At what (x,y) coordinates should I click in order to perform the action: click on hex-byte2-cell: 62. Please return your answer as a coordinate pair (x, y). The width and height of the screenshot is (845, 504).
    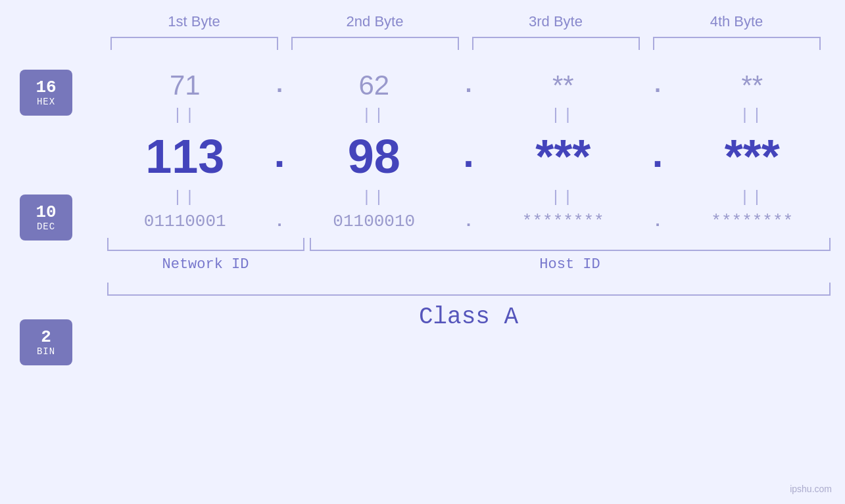
    Looking at the image, I should click on (374, 85).